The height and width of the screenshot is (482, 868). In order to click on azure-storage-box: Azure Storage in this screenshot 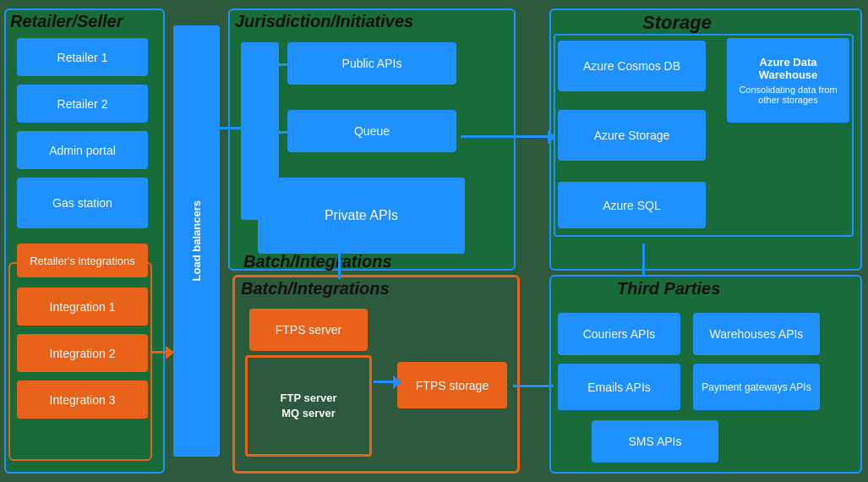, I will do `click(632, 135)`.